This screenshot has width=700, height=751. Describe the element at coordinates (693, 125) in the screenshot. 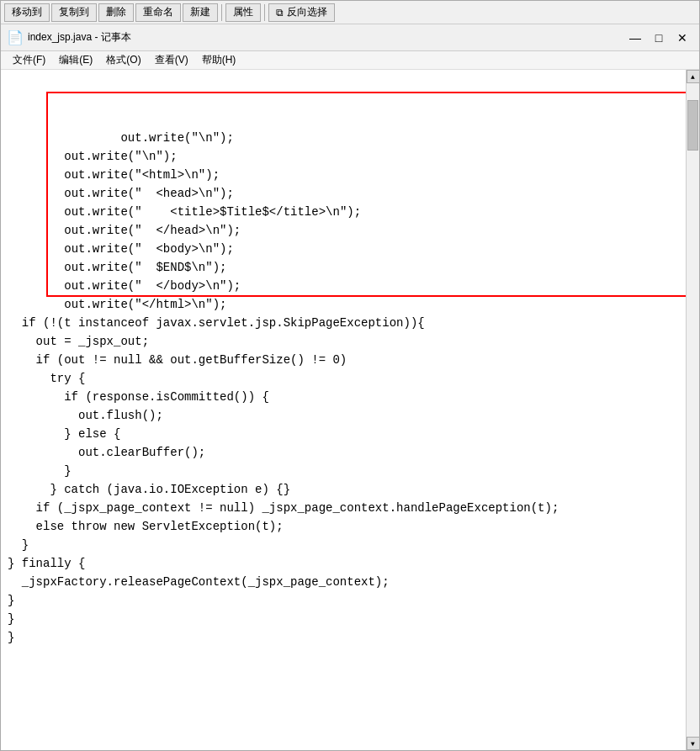

I see `scroll-thumb` at that location.